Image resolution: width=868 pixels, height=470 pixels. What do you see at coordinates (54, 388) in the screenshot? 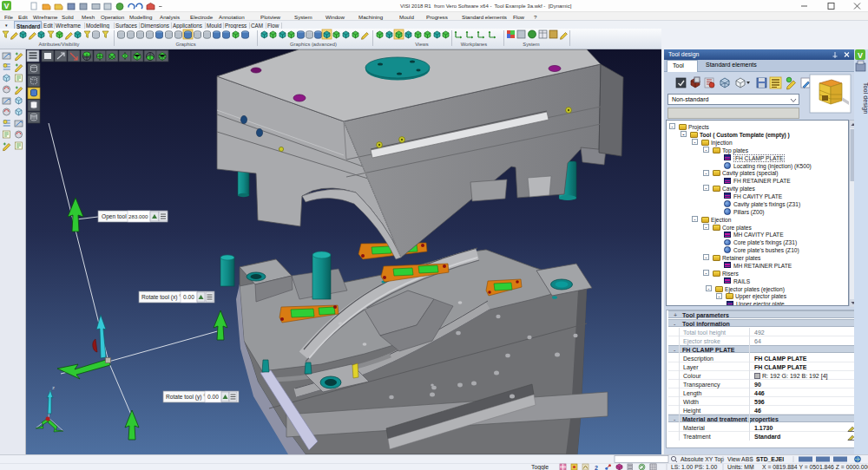
I see `svg-text: z` at bounding box center [54, 388].